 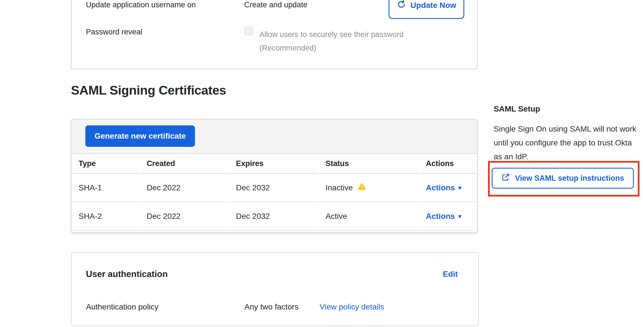 I want to click on update-now-button: Update Now, so click(x=426, y=10).